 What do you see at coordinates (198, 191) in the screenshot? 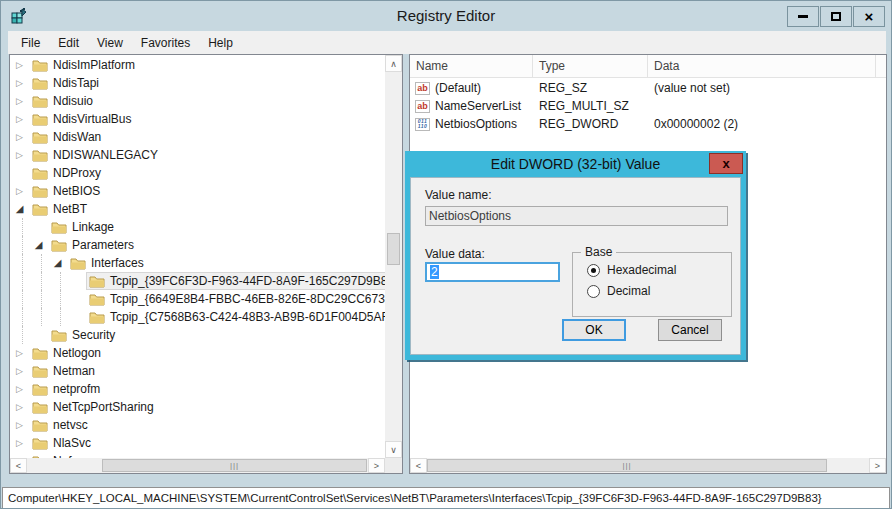
I see `tree-item: ▷NetBIOS` at bounding box center [198, 191].